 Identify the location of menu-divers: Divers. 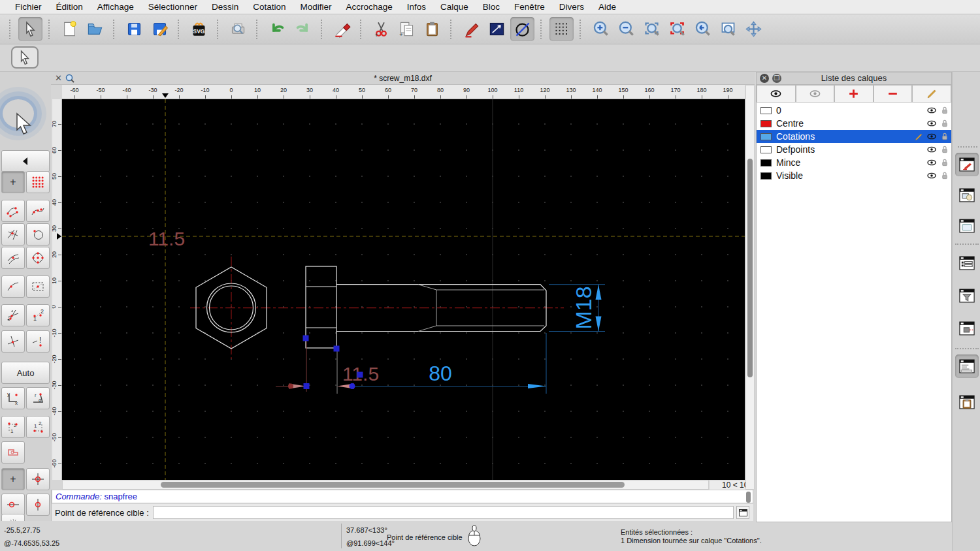
(572, 7).